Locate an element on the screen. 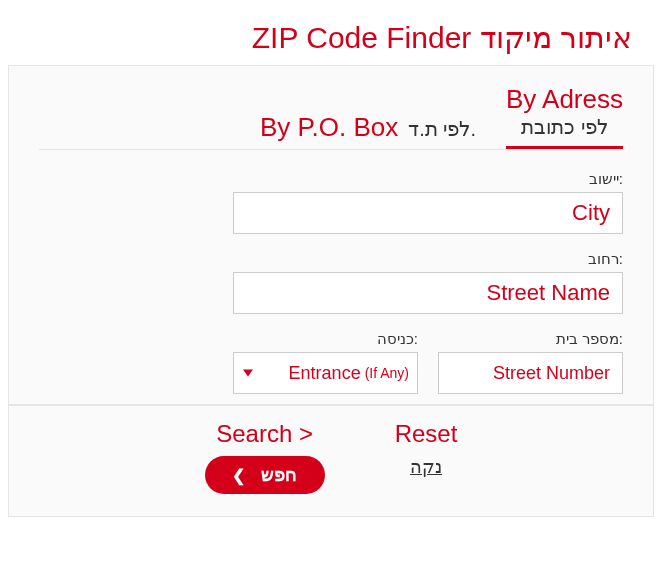 This screenshot has height=563, width=662. street-input is located at coordinates (428, 293).